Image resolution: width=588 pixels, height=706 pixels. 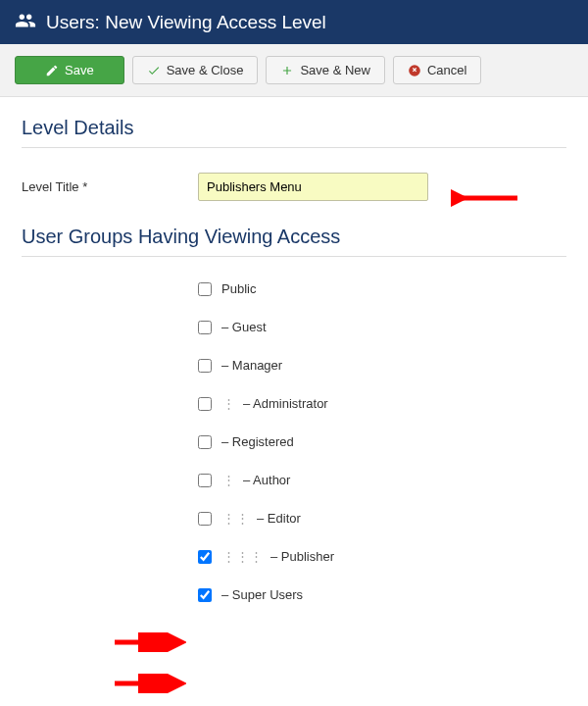 What do you see at coordinates (263, 594) in the screenshot?
I see `group-label: – Super Users` at bounding box center [263, 594].